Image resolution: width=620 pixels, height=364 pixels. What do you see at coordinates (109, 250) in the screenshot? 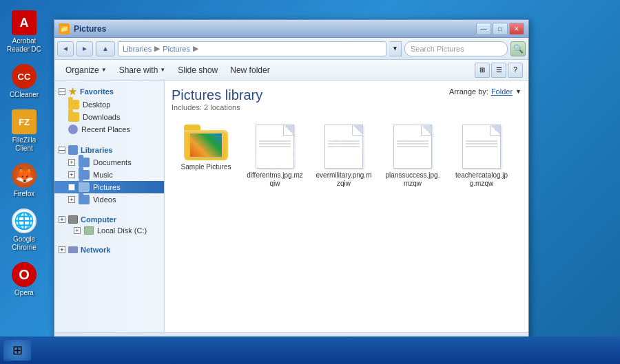
I see `sidebar-network-header: + Network` at bounding box center [109, 250].